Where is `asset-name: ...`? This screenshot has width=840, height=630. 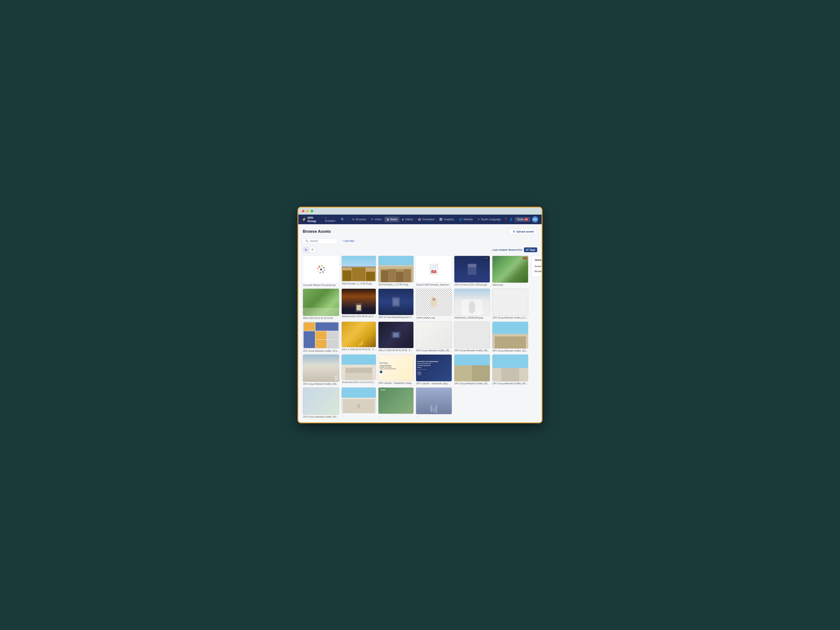 asset-name: ... is located at coordinates (358, 415).